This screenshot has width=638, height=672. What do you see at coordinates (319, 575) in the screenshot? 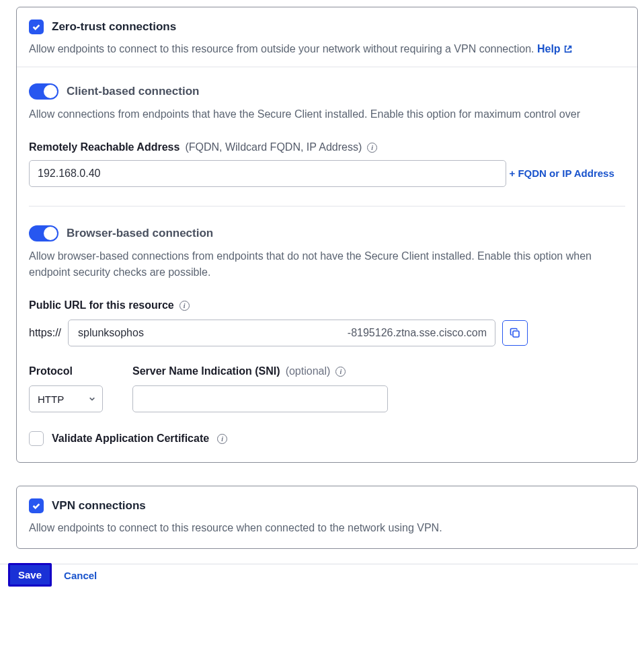
I see `footer-bar: Save Cancel` at bounding box center [319, 575].